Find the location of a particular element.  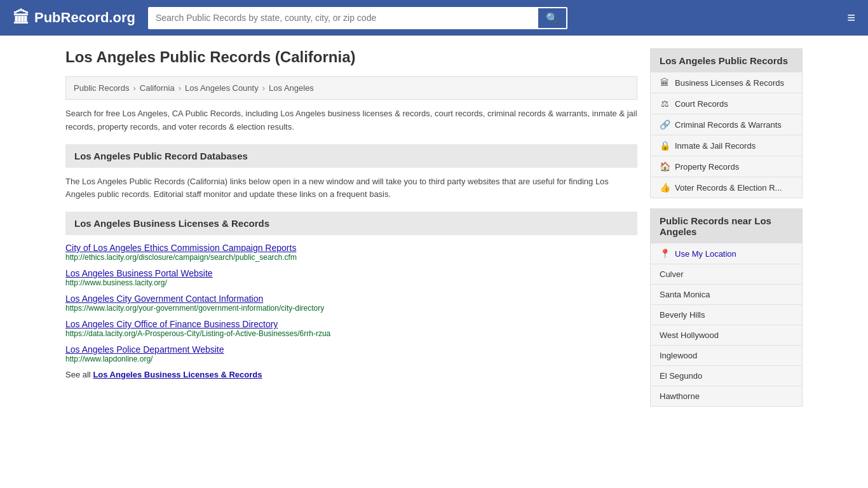

record-link-title: Los Angeles Police Department Website is located at coordinates (145, 349).